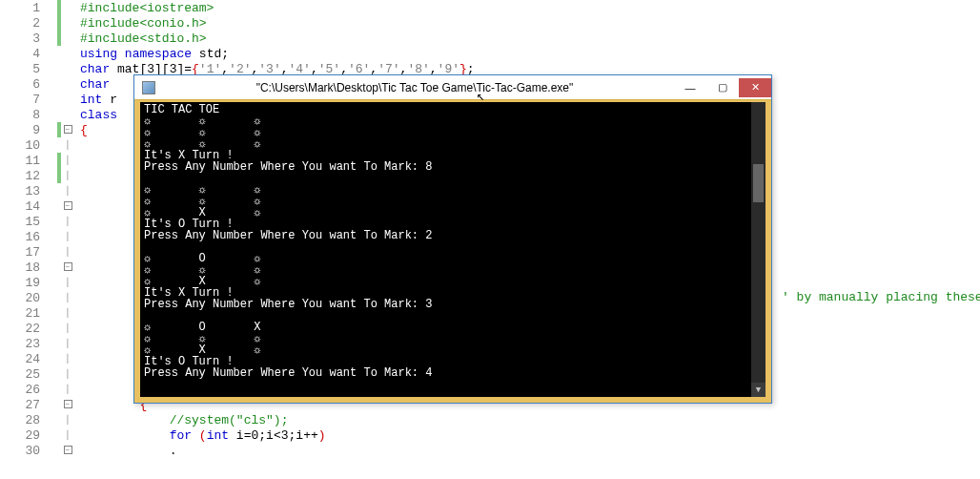  I want to click on minimize-button: —, so click(690, 88).